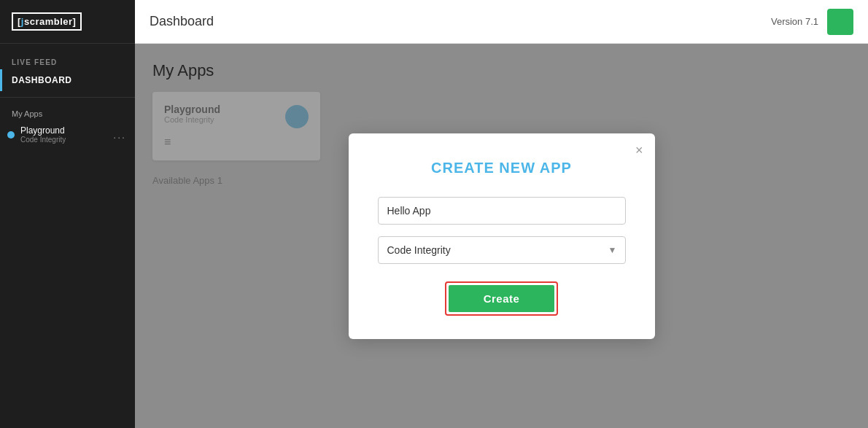  I want to click on sidebar-app-name: Playground, so click(67, 131).